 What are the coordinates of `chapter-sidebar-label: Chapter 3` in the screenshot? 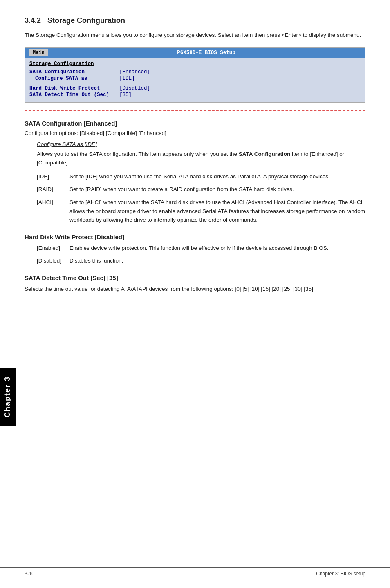 It's located at (7, 397).